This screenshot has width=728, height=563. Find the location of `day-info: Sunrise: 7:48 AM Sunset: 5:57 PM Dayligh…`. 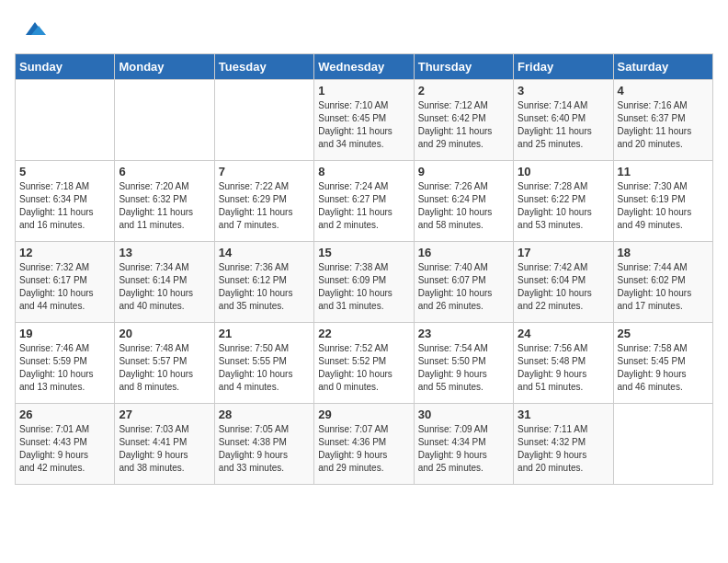

day-info: Sunrise: 7:48 AM Sunset: 5:57 PM Dayligh… is located at coordinates (164, 368).